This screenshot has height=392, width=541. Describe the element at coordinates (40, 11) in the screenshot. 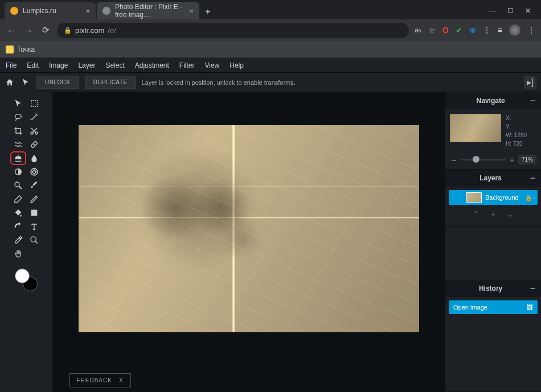

I see `tab-title: Lumpics.ru` at that location.